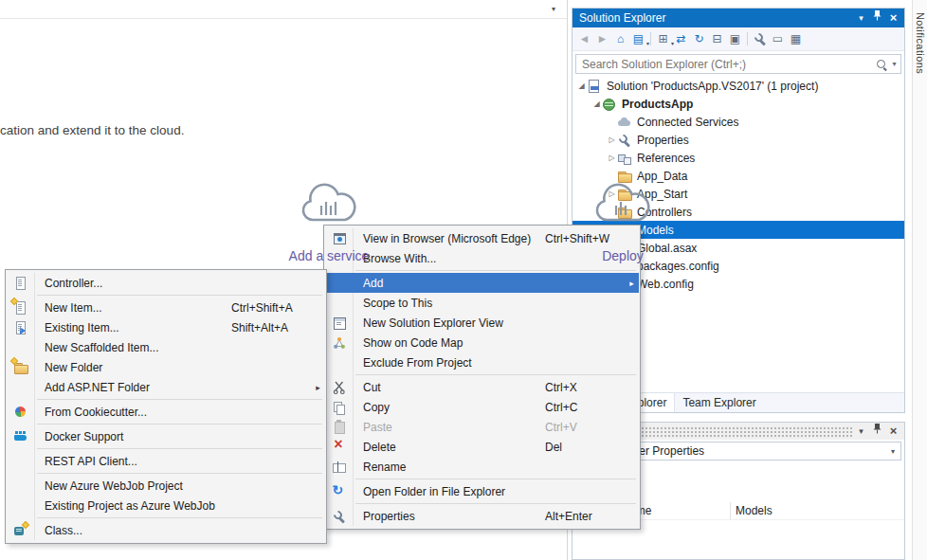 The width and height of the screenshot is (927, 560). What do you see at coordinates (717, 18) in the screenshot?
I see `solution-explorer-title: Solution Explorer` at bounding box center [717, 18].